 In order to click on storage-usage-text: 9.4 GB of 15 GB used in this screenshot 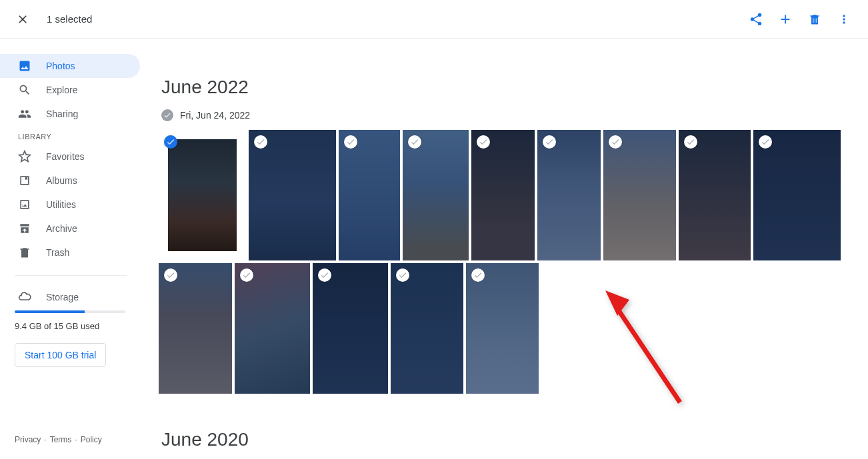, I will do `click(70, 326)`.